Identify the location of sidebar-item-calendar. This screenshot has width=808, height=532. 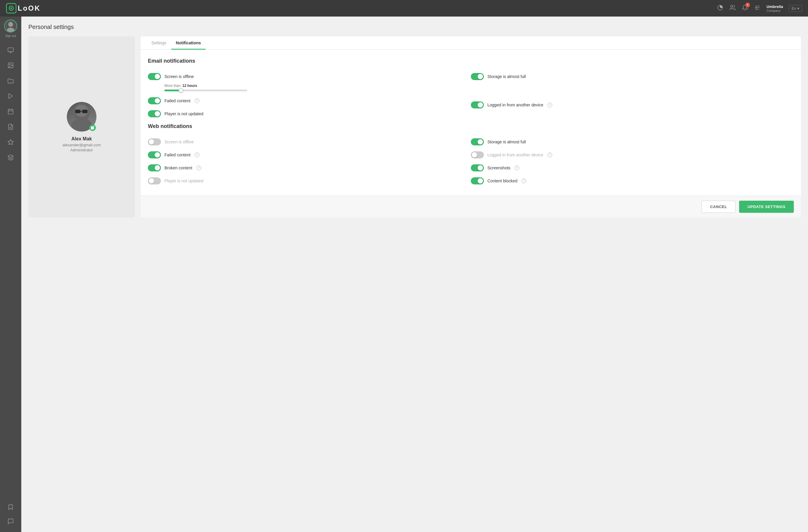
(11, 111).